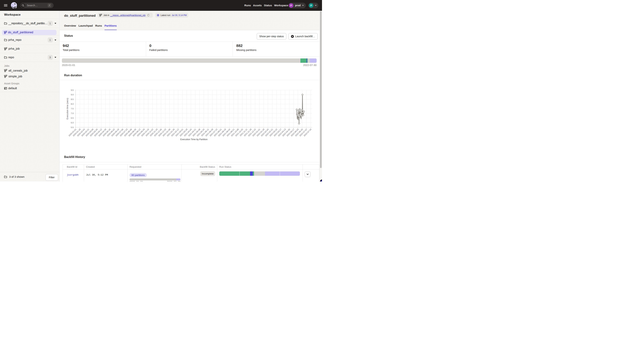 This screenshot has height=363, width=644. Describe the element at coordinates (72, 90) in the screenshot. I see `svg-text: 9.5` at that location.